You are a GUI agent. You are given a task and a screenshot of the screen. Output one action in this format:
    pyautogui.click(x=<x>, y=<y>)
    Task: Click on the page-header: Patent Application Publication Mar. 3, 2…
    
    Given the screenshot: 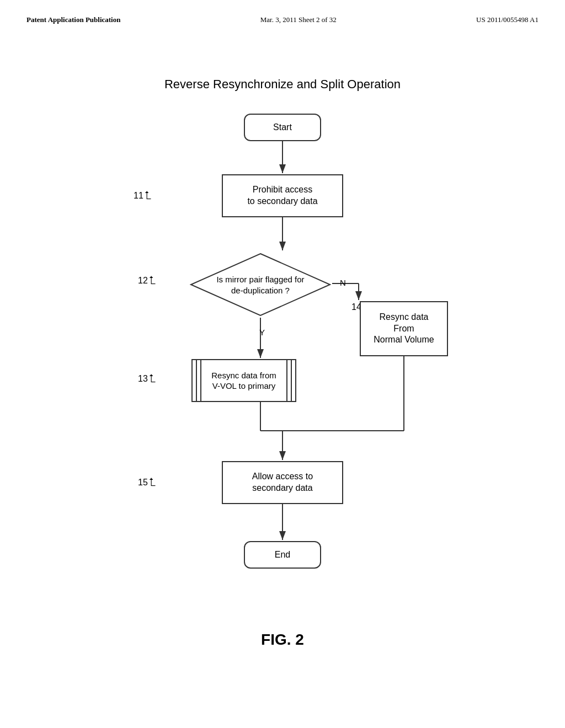 What is the action you would take?
    pyautogui.click(x=282, y=12)
    